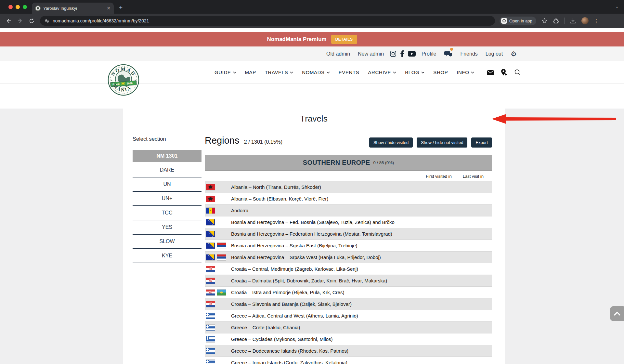  What do you see at coordinates (294, 269) in the screenshot?
I see `region-name: Croatia – Central, Međimurje (Zagreb, Ka…` at bounding box center [294, 269].